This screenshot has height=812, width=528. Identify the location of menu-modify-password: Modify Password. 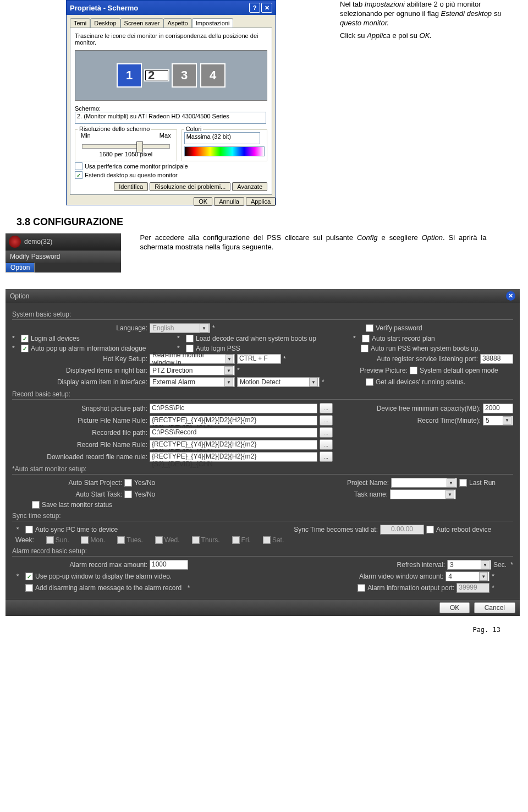
(63, 257).